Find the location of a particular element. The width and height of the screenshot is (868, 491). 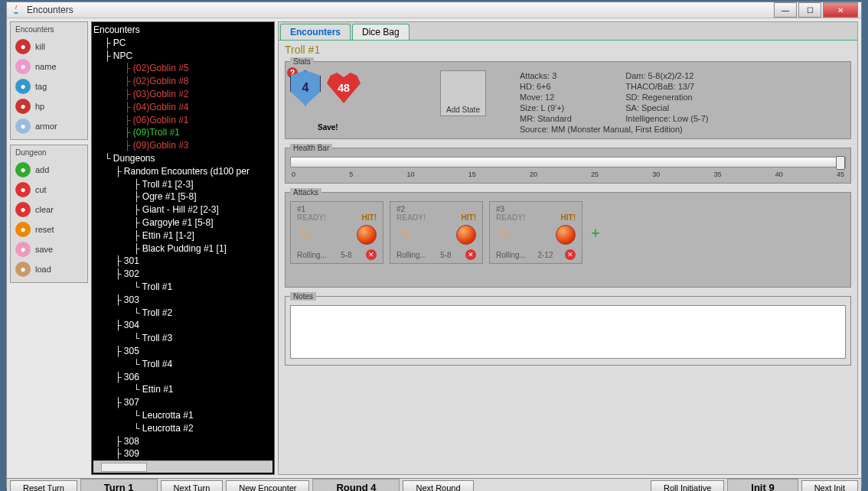

dungeon-toolbox: Dungeon ● add ● cut ● clear ● reset ● sa… is located at coordinates (49, 214).